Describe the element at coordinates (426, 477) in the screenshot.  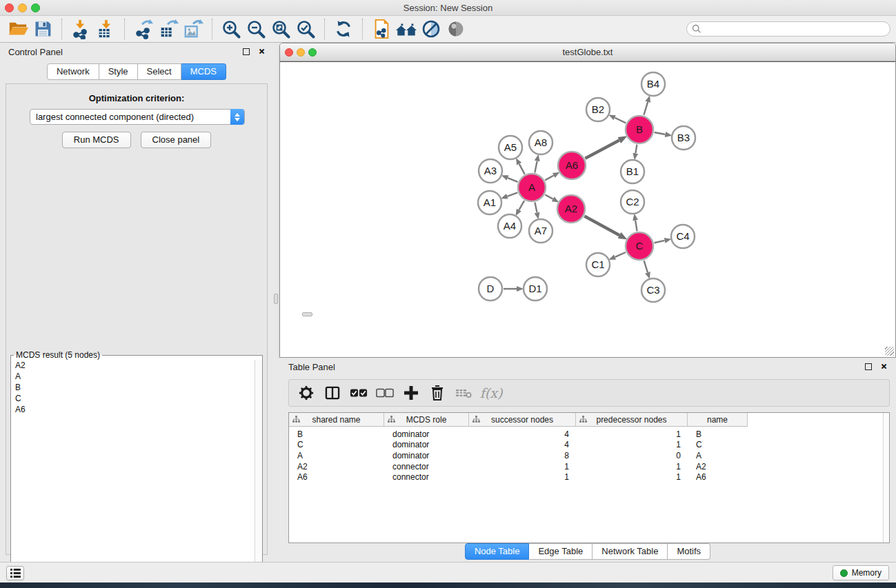
I see `table-cell: connector` at that location.